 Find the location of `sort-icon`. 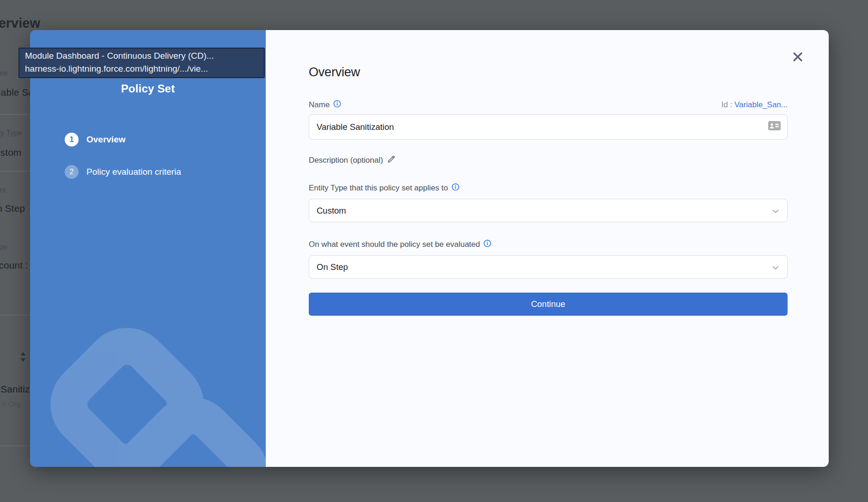

sort-icon is located at coordinates (23, 358).